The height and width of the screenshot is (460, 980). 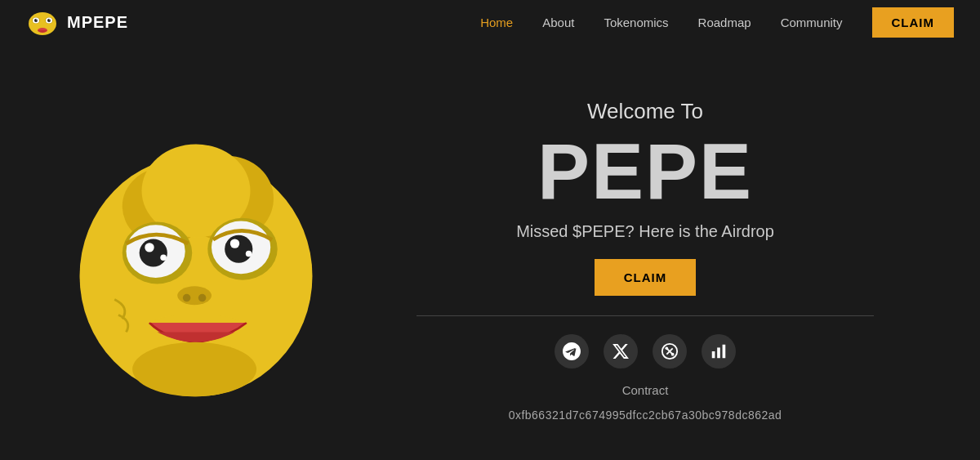 I want to click on uniswap-icon, so click(x=670, y=351).